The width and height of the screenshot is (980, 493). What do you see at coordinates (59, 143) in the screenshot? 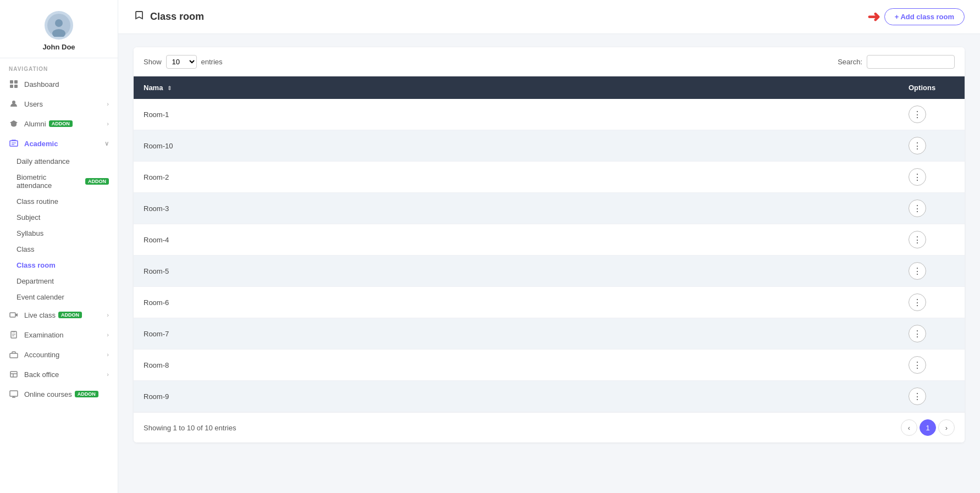
I see `sidebar-item-academic: Academic ∨` at bounding box center [59, 143].